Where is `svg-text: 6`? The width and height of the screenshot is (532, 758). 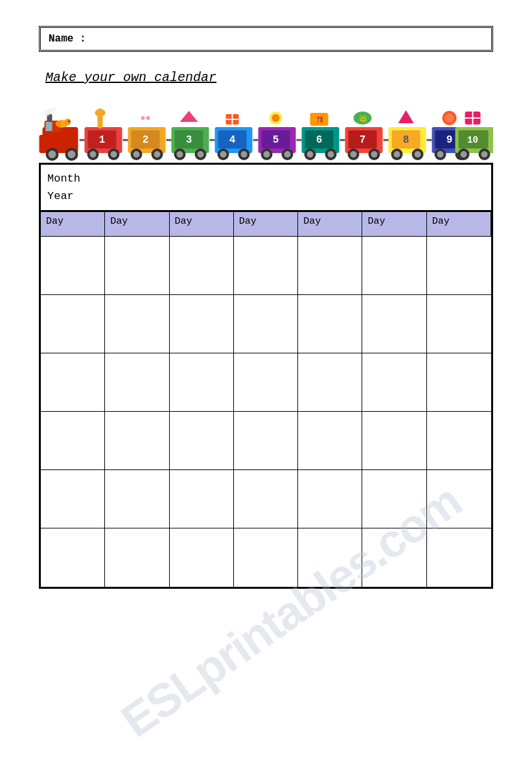 svg-text: 6 is located at coordinates (319, 140).